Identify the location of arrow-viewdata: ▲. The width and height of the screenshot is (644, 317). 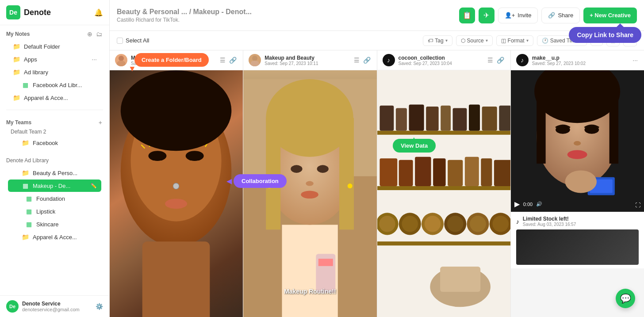
(414, 139).